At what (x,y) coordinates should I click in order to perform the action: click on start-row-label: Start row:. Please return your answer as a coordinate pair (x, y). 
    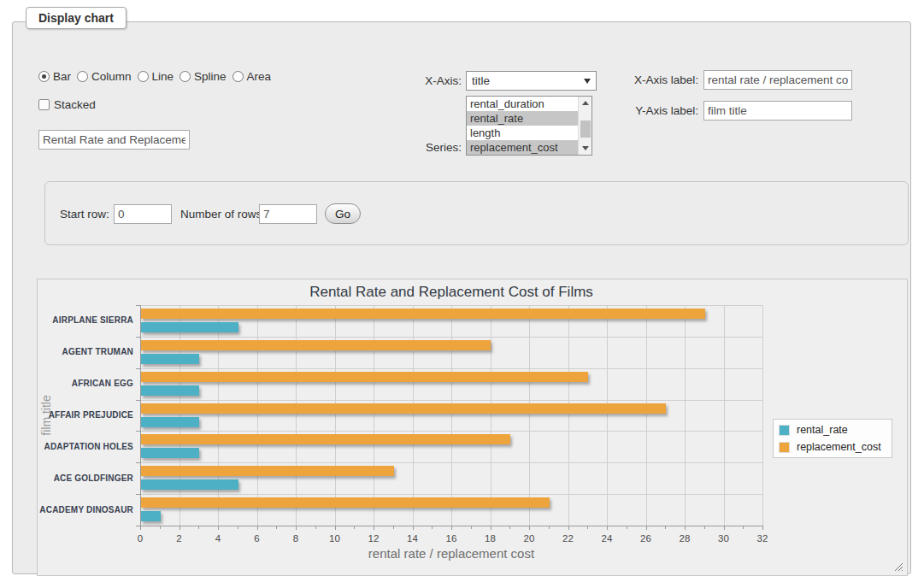
    Looking at the image, I should click on (85, 214).